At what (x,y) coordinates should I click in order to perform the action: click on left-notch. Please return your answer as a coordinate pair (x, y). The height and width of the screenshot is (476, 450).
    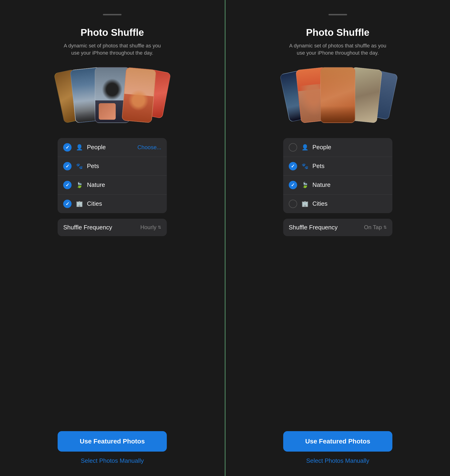
    Looking at the image, I should click on (112, 15).